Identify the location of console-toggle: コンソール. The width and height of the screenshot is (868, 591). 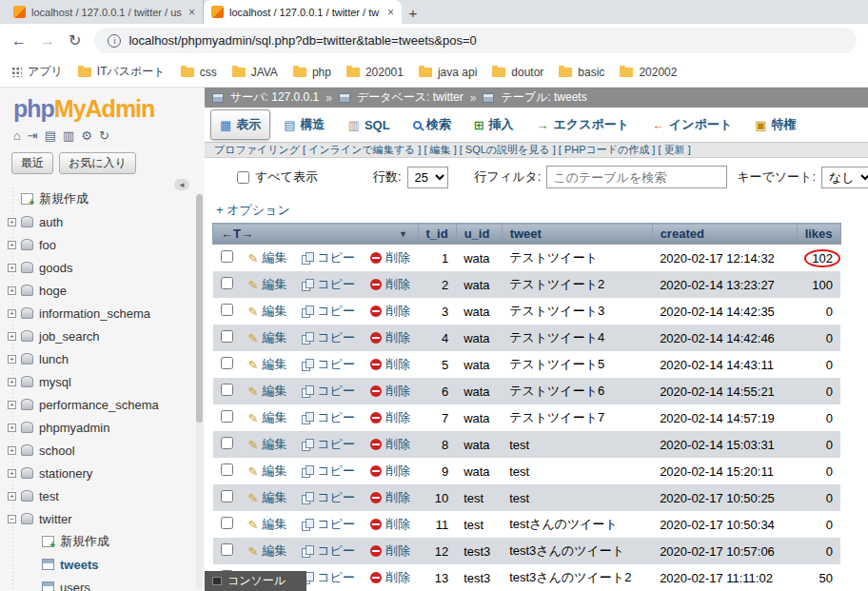
(255, 581).